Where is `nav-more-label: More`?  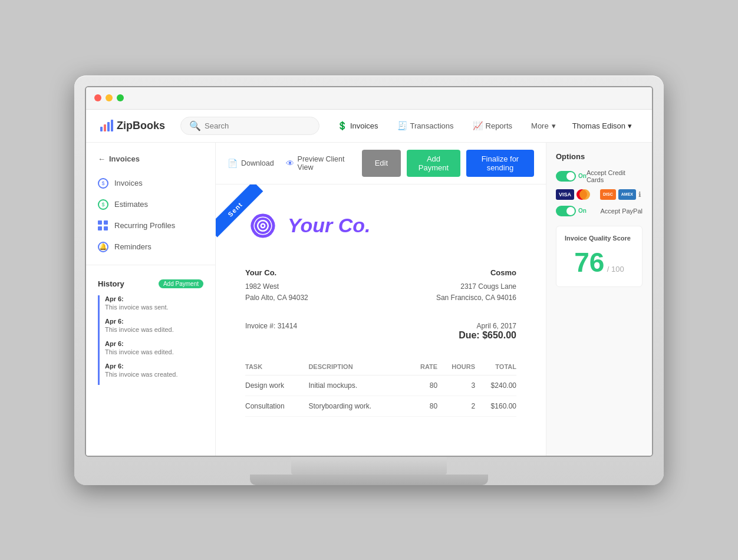
nav-more-label: More is located at coordinates (540, 126).